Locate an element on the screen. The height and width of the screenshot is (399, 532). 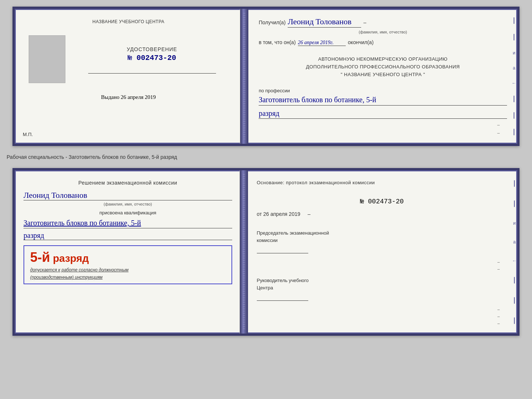
recipient-name: Леонид Толованов is located at coordinates (324, 22).